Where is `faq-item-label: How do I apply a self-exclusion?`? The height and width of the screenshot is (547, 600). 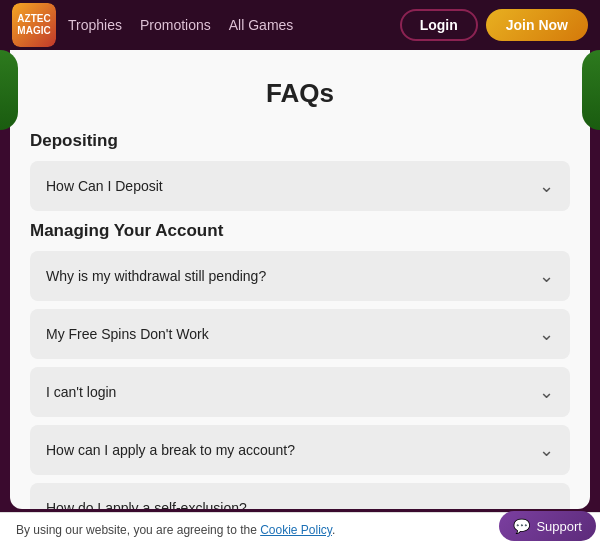
faq-item-label: How do I apply a self-exclusion? is located at coordinates (146, 504).